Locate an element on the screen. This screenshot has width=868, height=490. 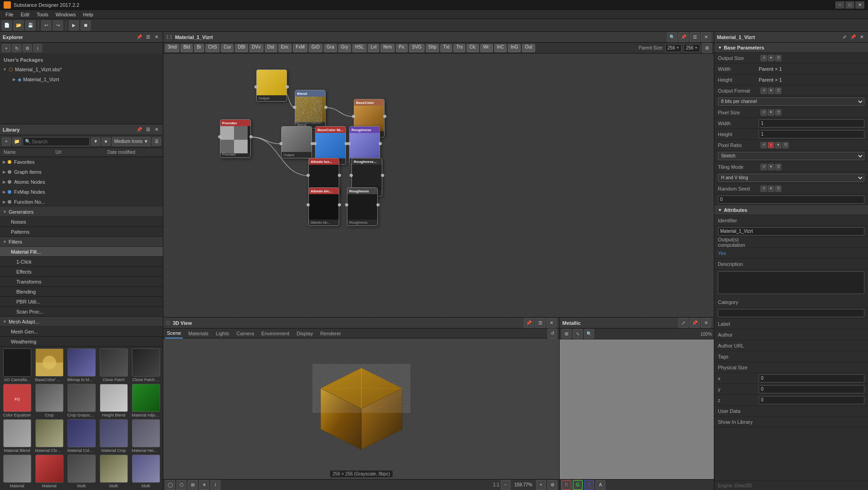
tiling-select: H and V tiling No tiling H tiling V tili… is located at coordinates (791, 178).